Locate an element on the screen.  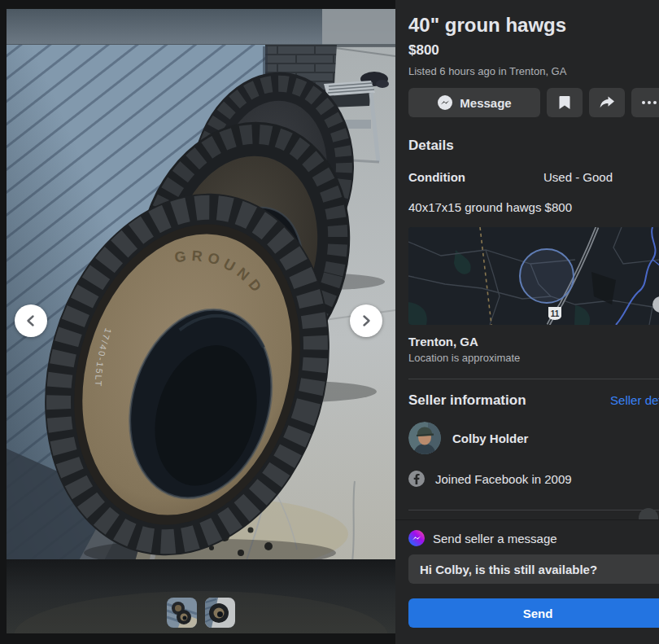
svg-text: 11 is located at coordinates (555, 314).